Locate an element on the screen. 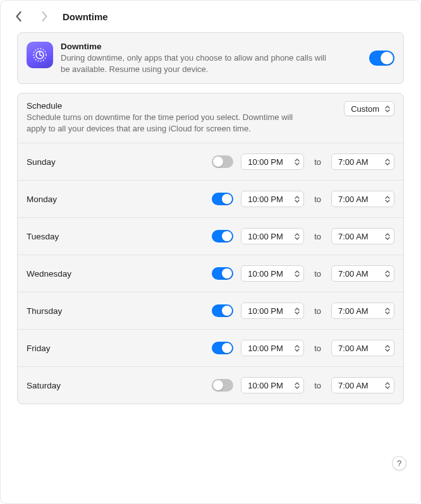  schedule-description: Schedule turns on downtime for the time … is located at coordinates (162, 123).